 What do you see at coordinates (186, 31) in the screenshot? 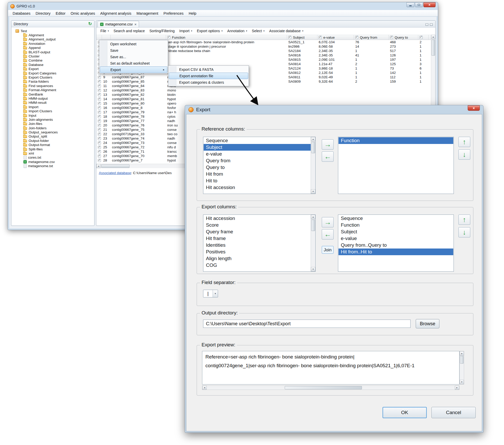
I see `toolbar-item: Import ▾` at bounding box center [186, 31].